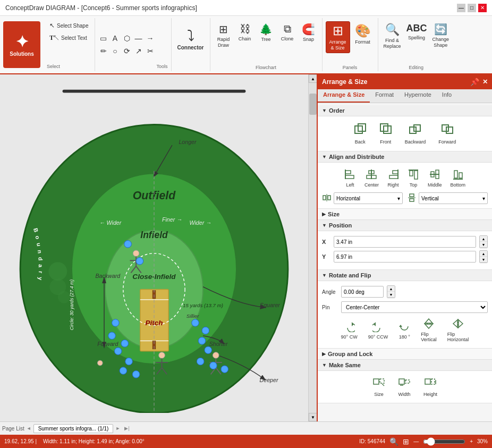 The width and height of the screenshot is (492, 448). Describe the element at coordinates (69, 38) in the screenshot. I see `select-text-btn: 𝐓↖ Select Text` at that location.